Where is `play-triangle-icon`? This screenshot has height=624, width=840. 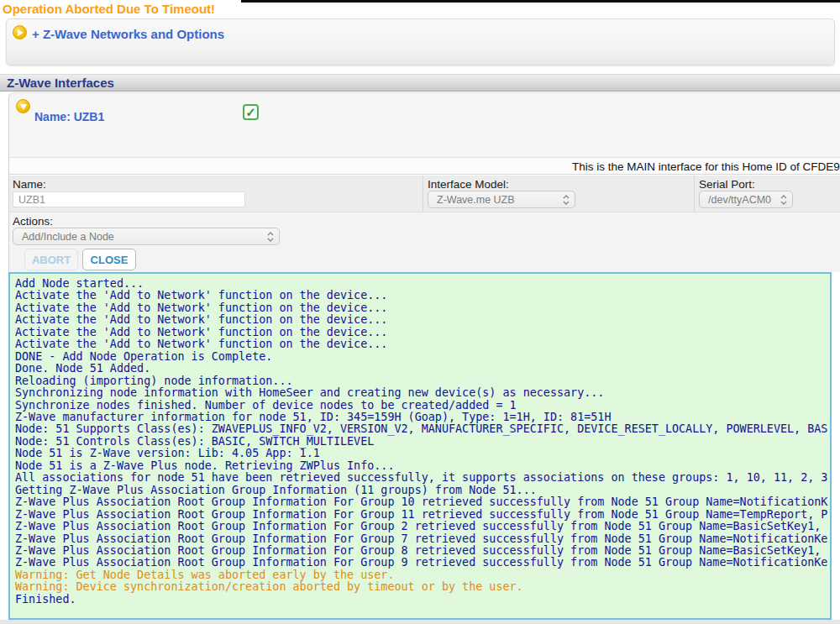 play-triangle-icon is located at coordinates (20, 33).